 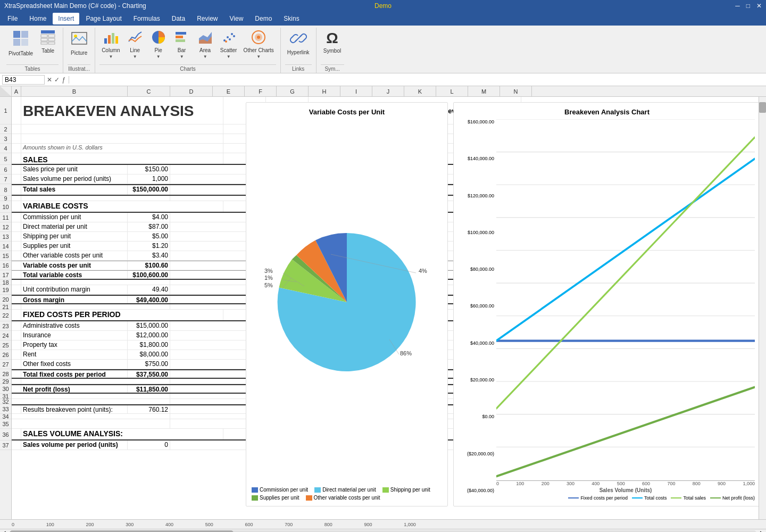 What do you see at coordinates (74, 92) in the screenshot?
I see `col-header-b: B` at bounding box center [74, 92].